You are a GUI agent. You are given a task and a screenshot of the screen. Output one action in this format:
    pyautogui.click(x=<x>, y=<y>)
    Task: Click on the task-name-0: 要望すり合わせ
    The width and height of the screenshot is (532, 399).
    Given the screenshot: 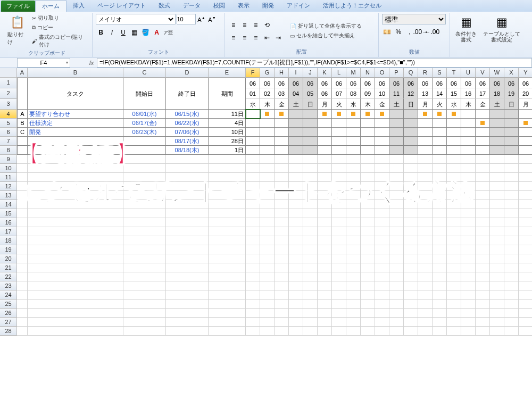 What is the action you would take?
    pyautogui.click(x=76, y=114)
    